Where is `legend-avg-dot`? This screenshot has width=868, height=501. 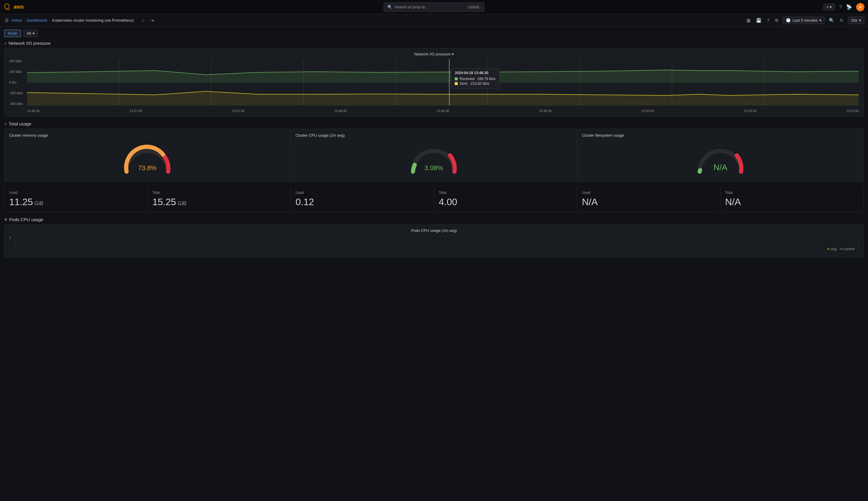 legend-avg-dot is located at coordinates (828, 249).